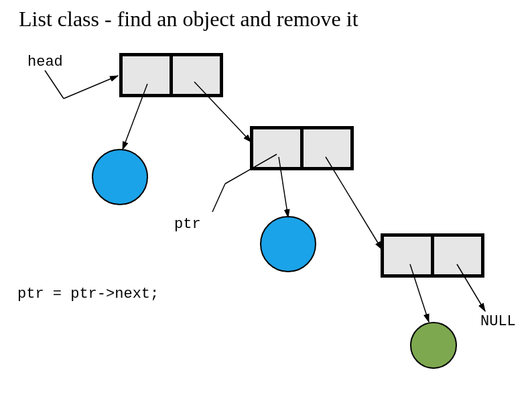 The height and width of the screenshot is (399, 532). What do you see at coordinates (91, 87) in the screenshot?
I see `arrow-head-to-node1` at bounding box center [91, 87].